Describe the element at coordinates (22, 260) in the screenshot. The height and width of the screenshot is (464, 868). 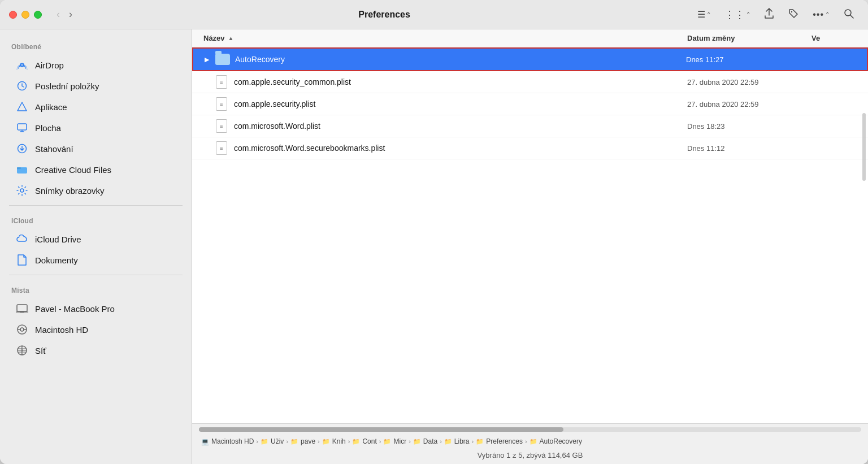
I see `dokumenty-icon` at that location.